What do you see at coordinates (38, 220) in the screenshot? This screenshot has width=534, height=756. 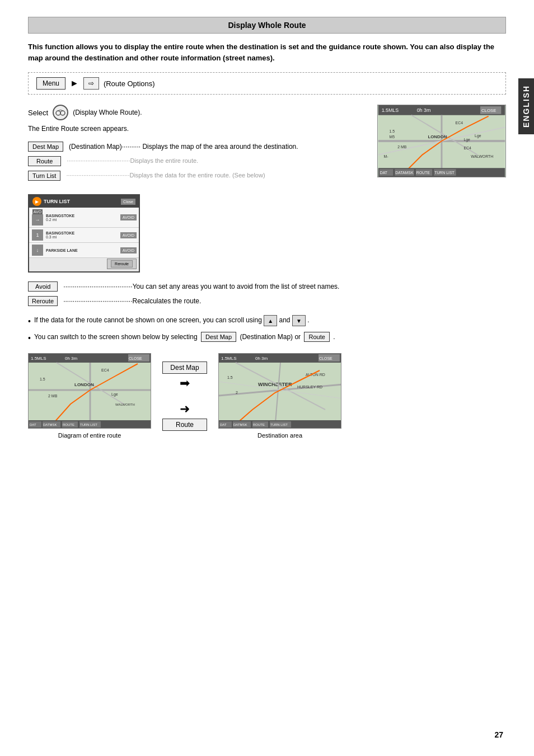 I see `turn-arrow-1: →` at bounding box center [38, 220].